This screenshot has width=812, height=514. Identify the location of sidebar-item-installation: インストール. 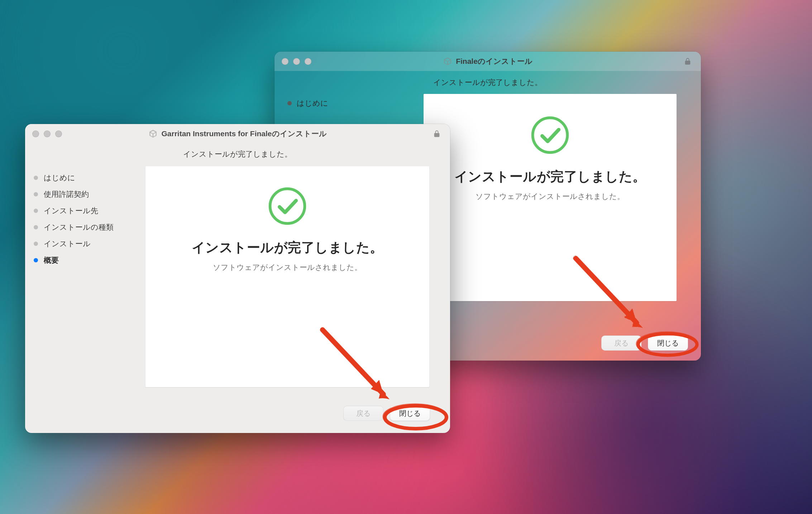
(85, 244).